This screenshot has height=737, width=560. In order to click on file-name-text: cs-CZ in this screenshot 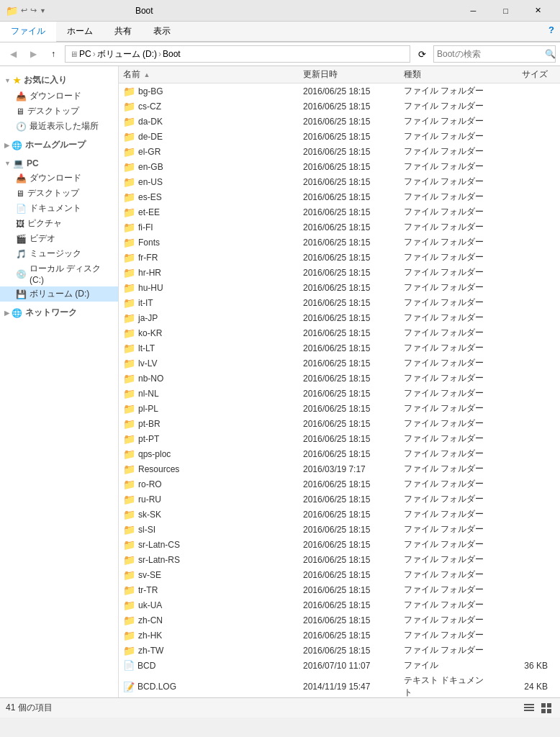, I will do `click(150, 107)`.